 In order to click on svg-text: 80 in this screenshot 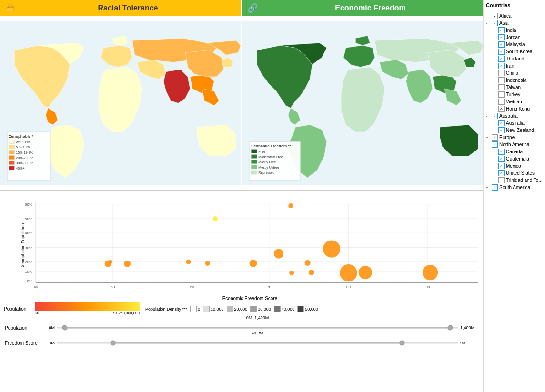, I will do `click(349, 287)`.